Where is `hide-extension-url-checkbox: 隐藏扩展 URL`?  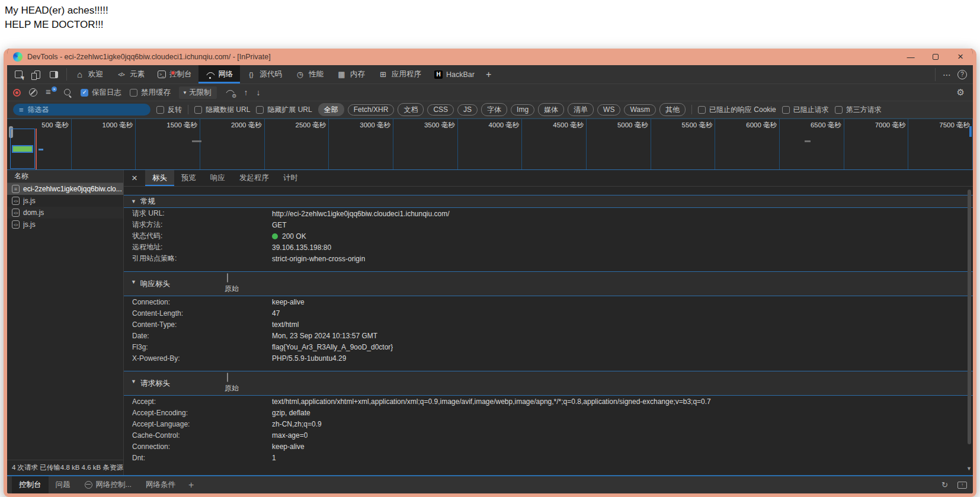 hide-extension-url-checkbox: 隐藏扩展 URL is located at coordinates (284, 110).